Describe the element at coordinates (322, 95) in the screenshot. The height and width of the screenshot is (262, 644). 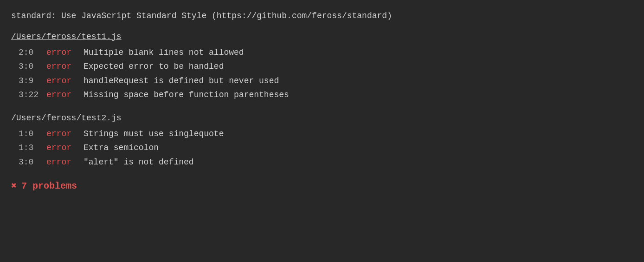
I see `table-row: 3:22errorMissing space before function p…` at that location.